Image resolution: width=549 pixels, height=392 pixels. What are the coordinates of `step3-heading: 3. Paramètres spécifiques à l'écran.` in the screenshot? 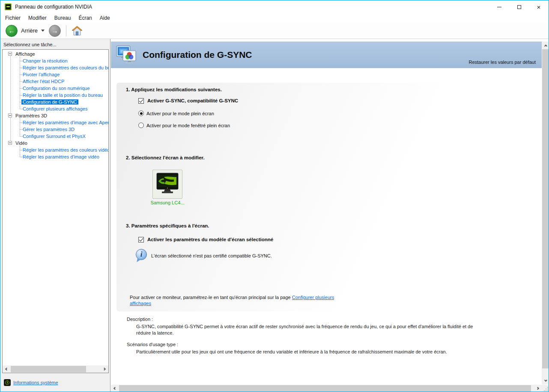 It's located at (168, 226).